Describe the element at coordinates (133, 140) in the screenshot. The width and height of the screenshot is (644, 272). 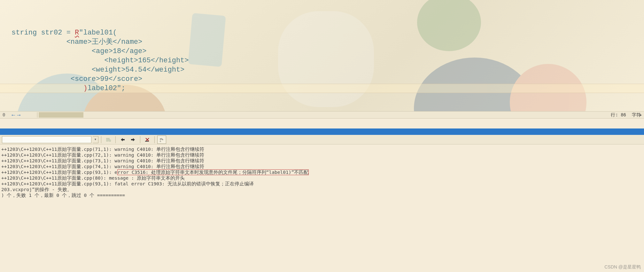
I see `next-message-button` at that location.